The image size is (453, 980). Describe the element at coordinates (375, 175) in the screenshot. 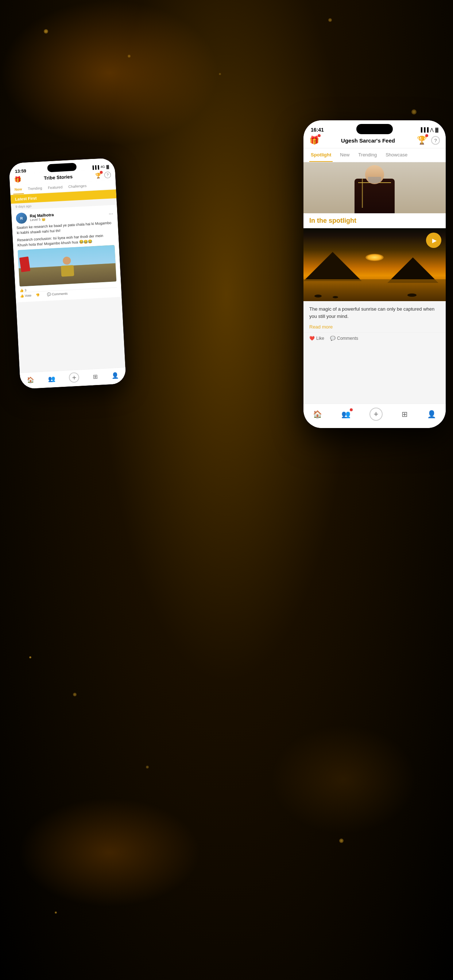

I see `person-head-art` at that location.